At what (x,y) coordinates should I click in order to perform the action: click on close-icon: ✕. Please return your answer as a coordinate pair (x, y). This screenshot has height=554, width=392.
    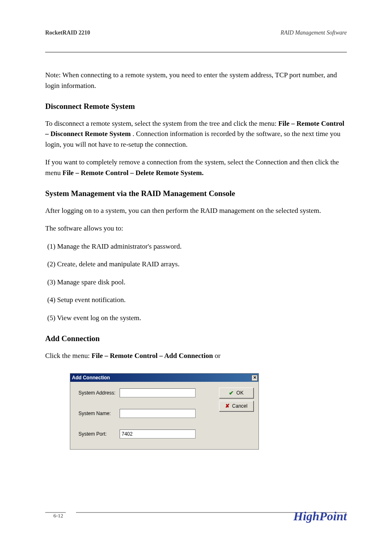
    Looking at the image, I should click on (255, 378).